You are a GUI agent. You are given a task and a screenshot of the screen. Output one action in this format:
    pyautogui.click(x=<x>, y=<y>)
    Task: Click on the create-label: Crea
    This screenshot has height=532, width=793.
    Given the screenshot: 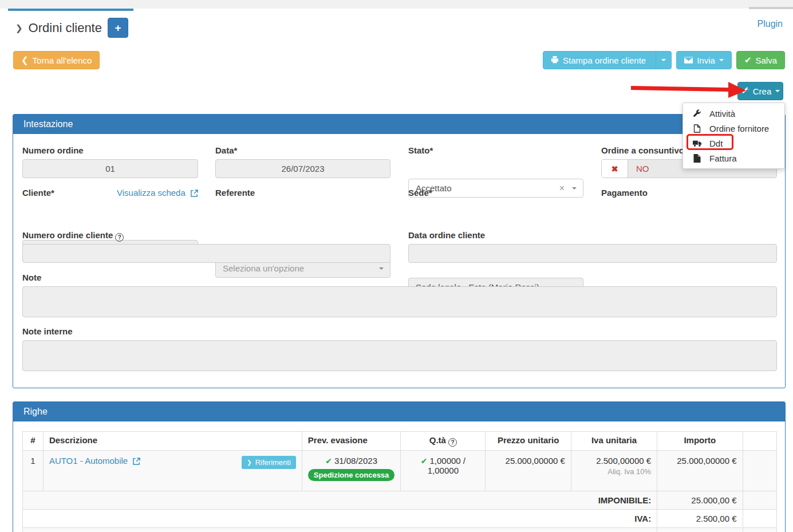 What is the action you would take?
    pyautogui.click(x=763, y=92)
    